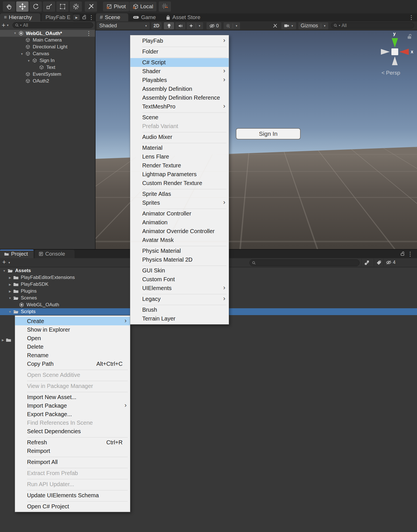  What do you see at coordinates (179, 310) in the screenshot?
I see `create-menu-item: Brush ›` at bounding box center [179, 310].